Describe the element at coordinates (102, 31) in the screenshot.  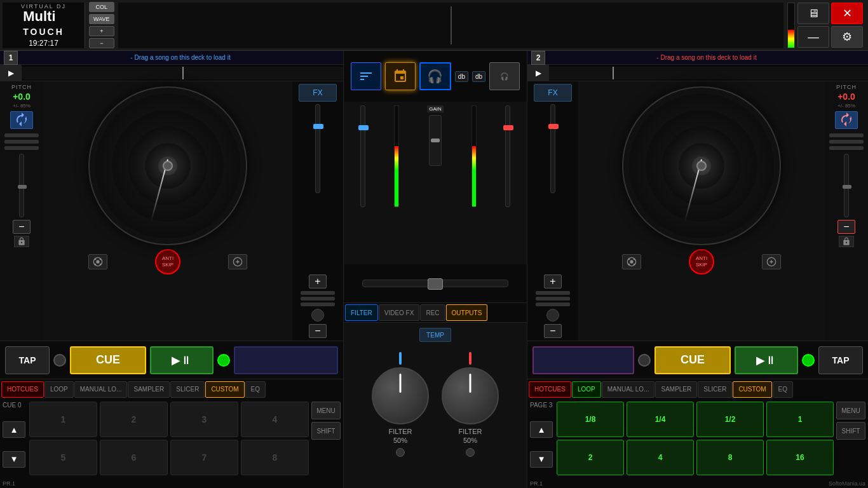
I see `plus-button: +` at that location.